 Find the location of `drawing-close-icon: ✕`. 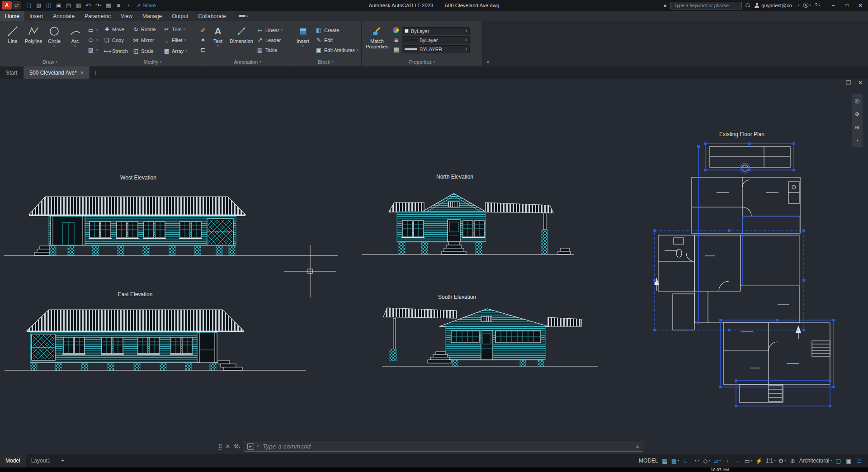

drawing-close-icon: ✕ is located at coordinates (860, 83).